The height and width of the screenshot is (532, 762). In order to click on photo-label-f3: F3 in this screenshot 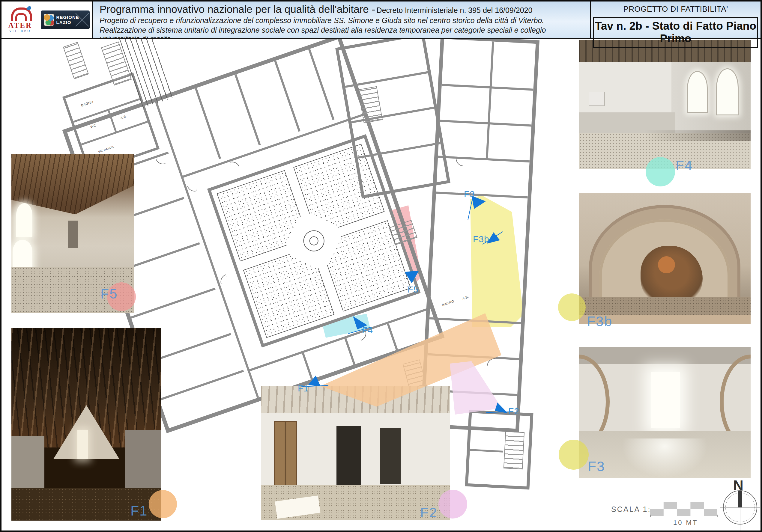, I will do `click(596, 466)`.